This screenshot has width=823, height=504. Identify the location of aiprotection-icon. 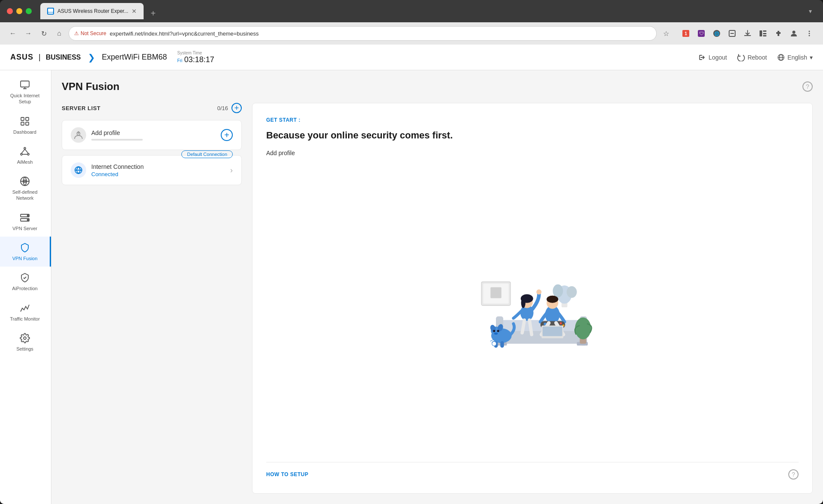
(25, 278).